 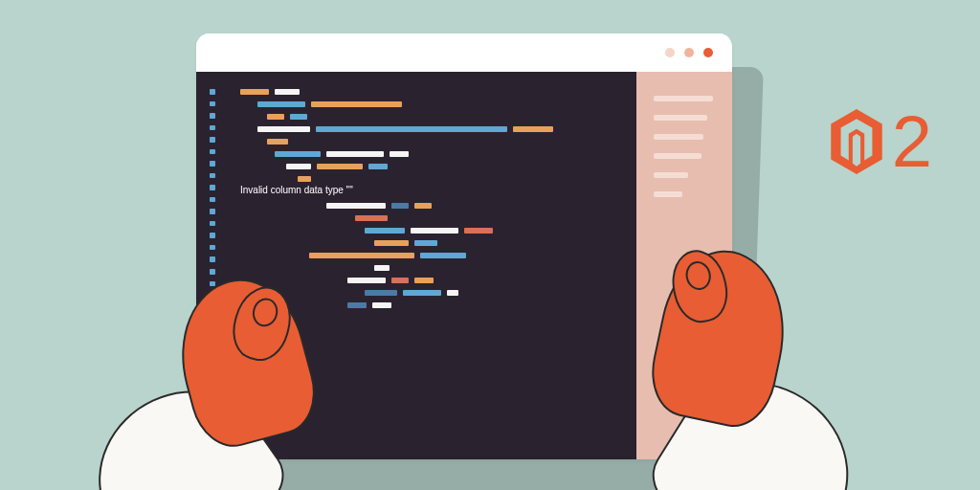 I want to click on version-number: 2, so click(x=912, y=142).